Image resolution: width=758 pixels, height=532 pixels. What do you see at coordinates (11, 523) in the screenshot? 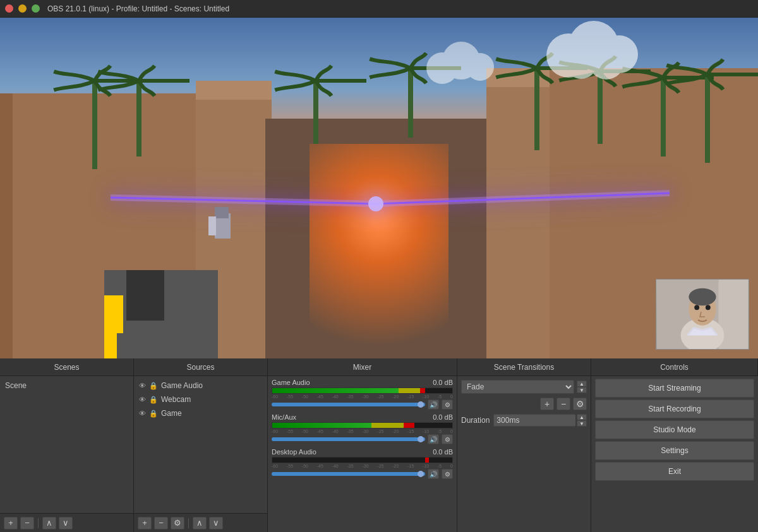
I see `add-scene-button: +` at bounding box center [11, 523].